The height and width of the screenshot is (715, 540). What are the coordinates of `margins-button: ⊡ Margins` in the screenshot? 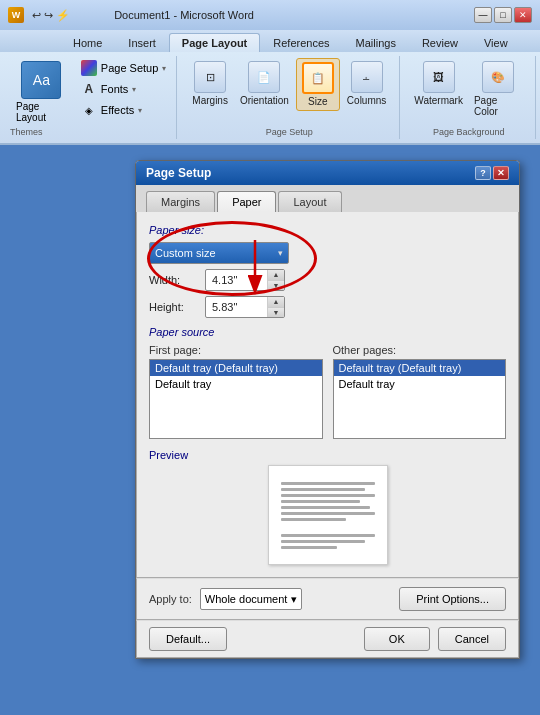 It's located at (210, 84).